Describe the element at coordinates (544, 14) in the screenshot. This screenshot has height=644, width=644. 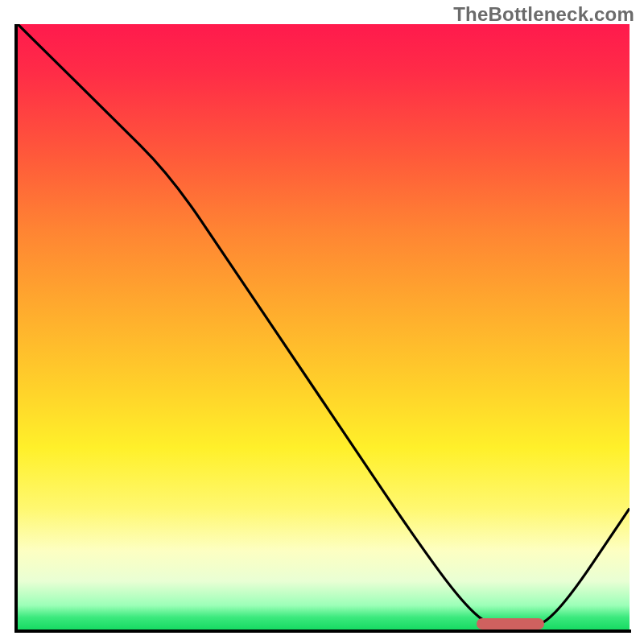
I see `watermark-text: TheBottleneck.com` at that location.